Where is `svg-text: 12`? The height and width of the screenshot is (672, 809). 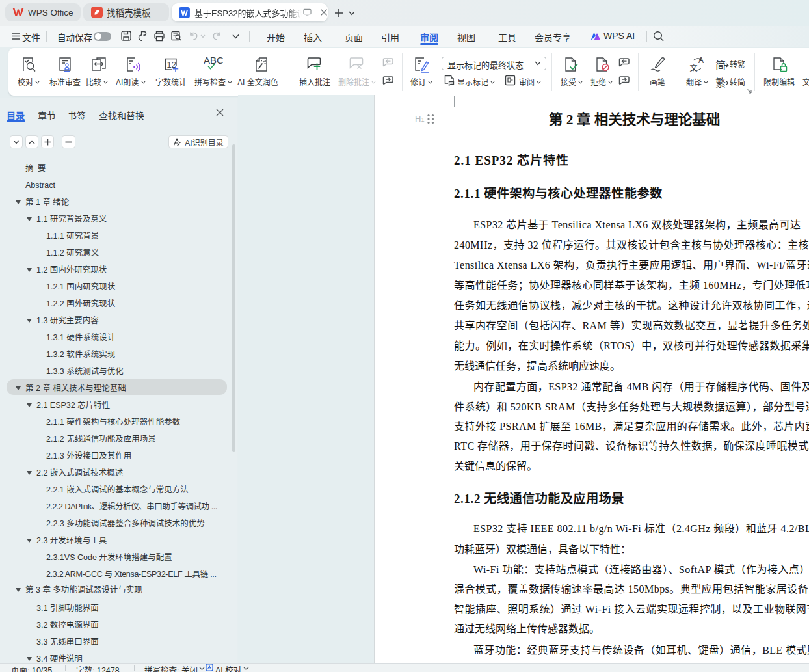 svg-text: 12 is located at coordinates (172, 65).